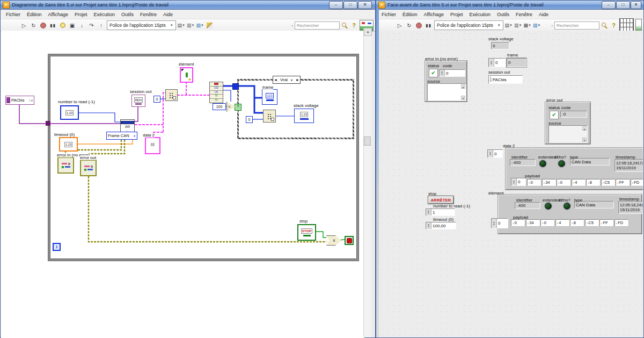 The height and width of the screenshot is (338, 644). Describe the element at coordinates (429, 212) in the screenshot. I see `number-to-read-spinner: ▲▼` at that location.